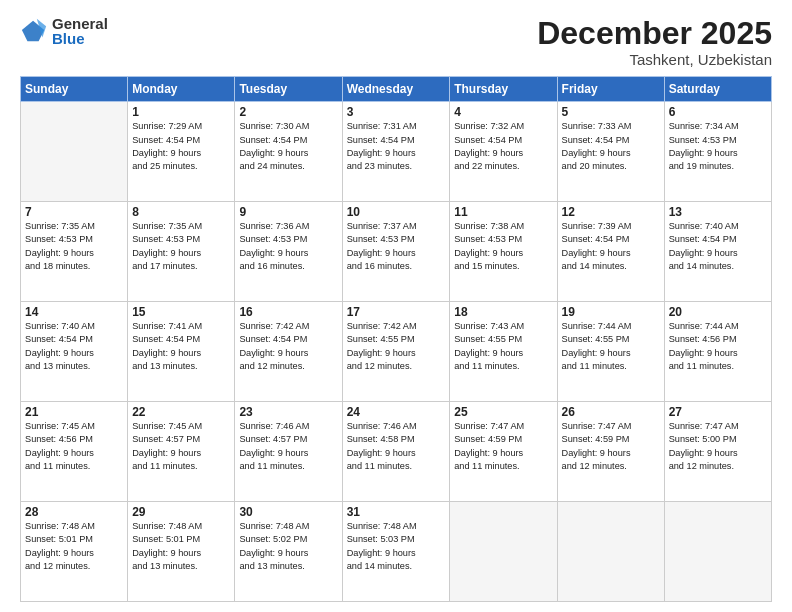  I want to click on col-monday: Monday, so click(182, 90).